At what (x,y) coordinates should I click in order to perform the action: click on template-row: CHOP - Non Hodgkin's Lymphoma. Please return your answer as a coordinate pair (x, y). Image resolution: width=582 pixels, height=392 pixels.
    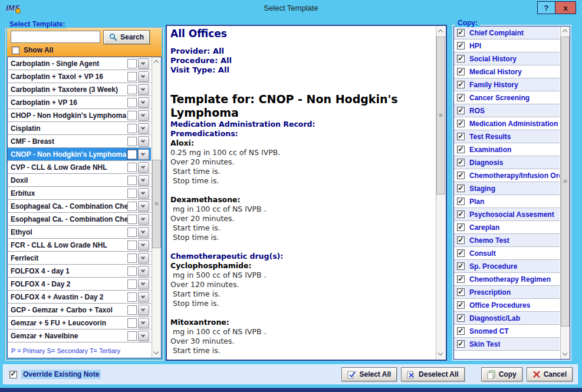
    Looking at the image, I should click on (79, 116).